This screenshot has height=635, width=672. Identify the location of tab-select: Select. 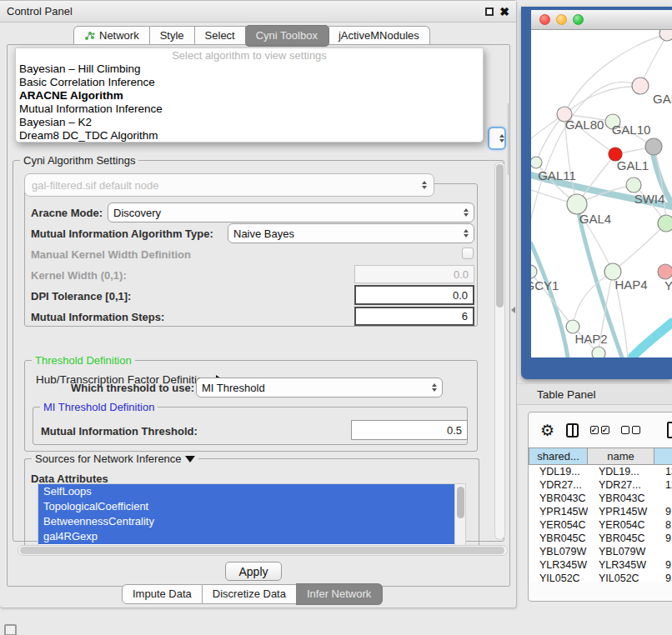
(220, 36).